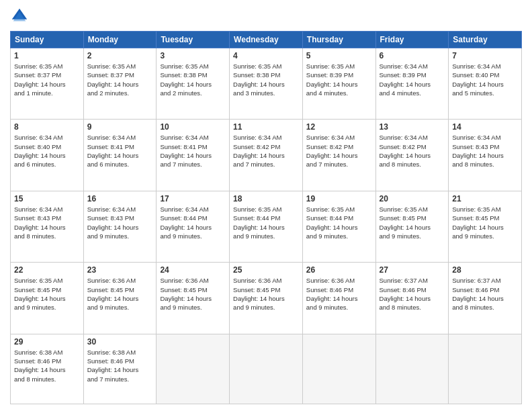  What do you see at coordinates (339, 298) in the screenshot?
I see `calendar-day-cell: 26Sunrise: 6:36 AM Sunset: 8:46 PM Dayli…` at bounding box center [339, 298].